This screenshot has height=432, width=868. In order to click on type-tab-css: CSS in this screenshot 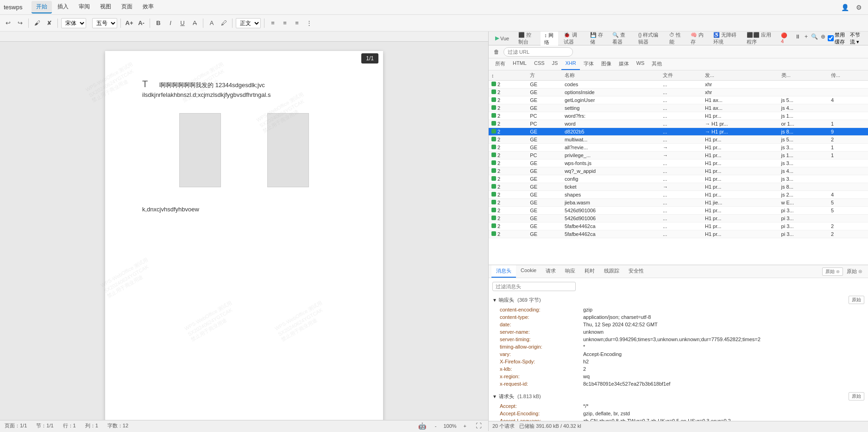, I will do `click(539, 64)`.